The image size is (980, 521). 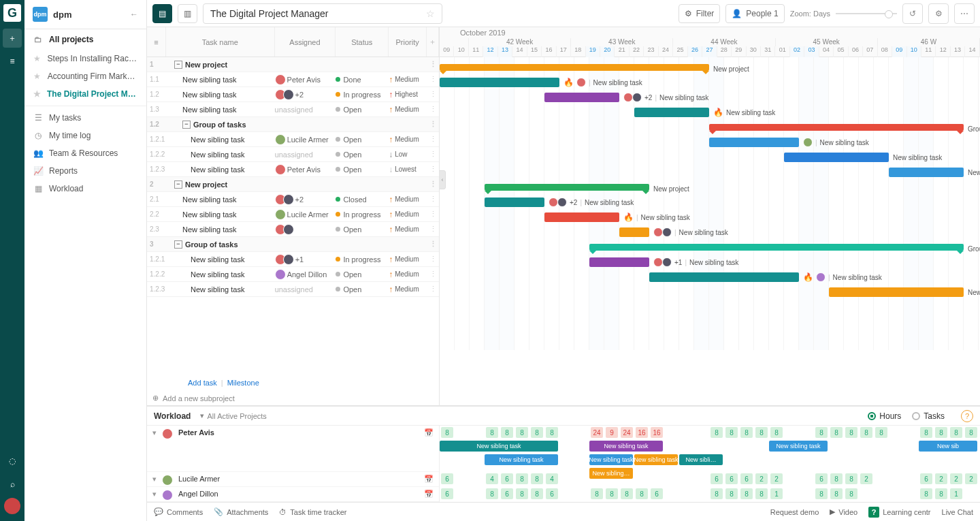 What do you see at coordinates (293, 80) in the screenshot?
I see `task-row: 1.1New sibling taskPeter AvisDone↑Medium…` at bounding box center [293, 80].